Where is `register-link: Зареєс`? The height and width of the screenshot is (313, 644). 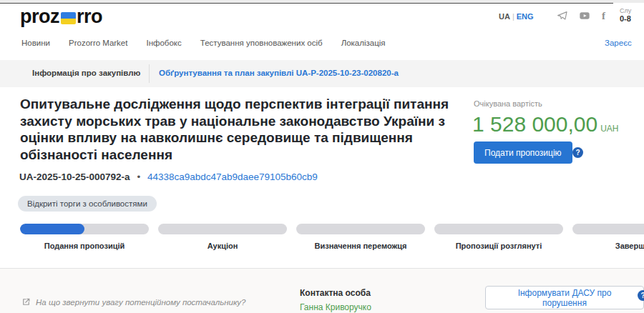 register-link: Зареєс is located at coordinates (618, 43).